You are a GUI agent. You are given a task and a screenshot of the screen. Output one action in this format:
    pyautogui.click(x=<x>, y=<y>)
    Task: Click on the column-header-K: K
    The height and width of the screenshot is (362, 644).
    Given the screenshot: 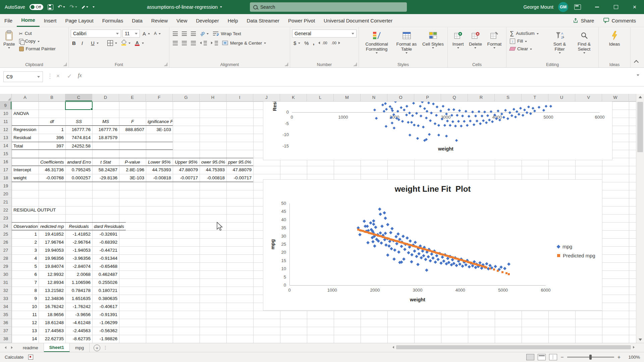 What is the action you would take?
    pyautogui.click(x=293, y=98)
    